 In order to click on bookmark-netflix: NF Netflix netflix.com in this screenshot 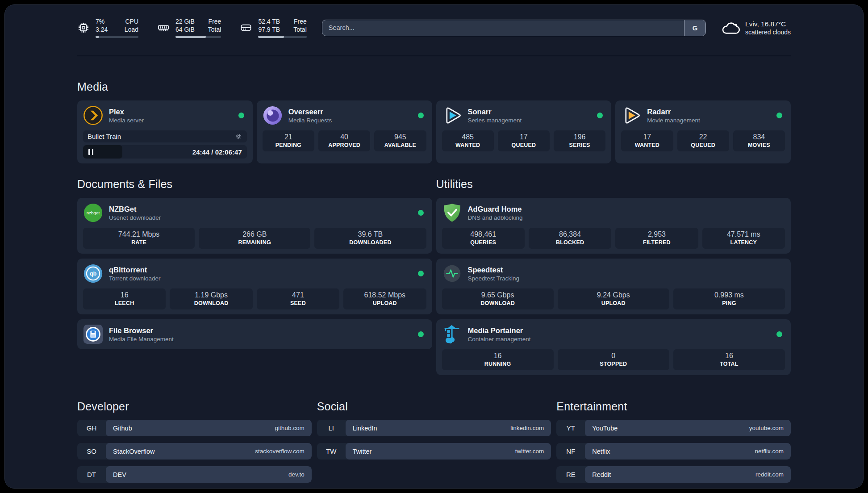, I will do `click(673, 451)`.